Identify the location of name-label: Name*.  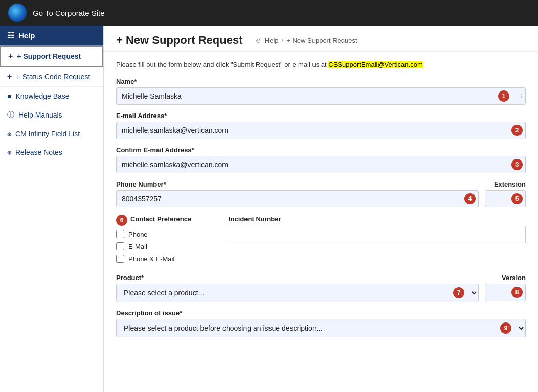
(321, 82).